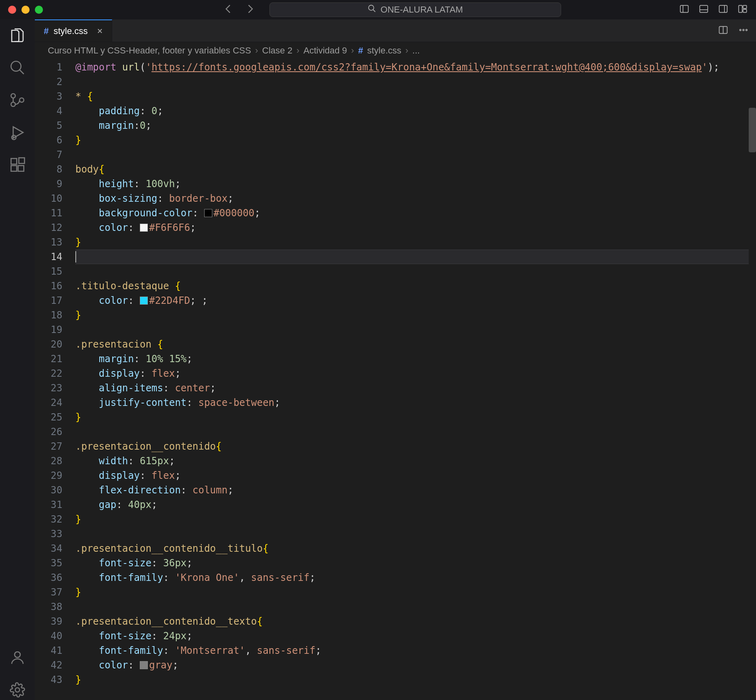 Image resolution: width=756 pixels, height=700 pixels. What do you see at coordinates (704, 10) in the screenshot?
I see `layout-panel-bottom-icon` at bounding box center [704, 10].